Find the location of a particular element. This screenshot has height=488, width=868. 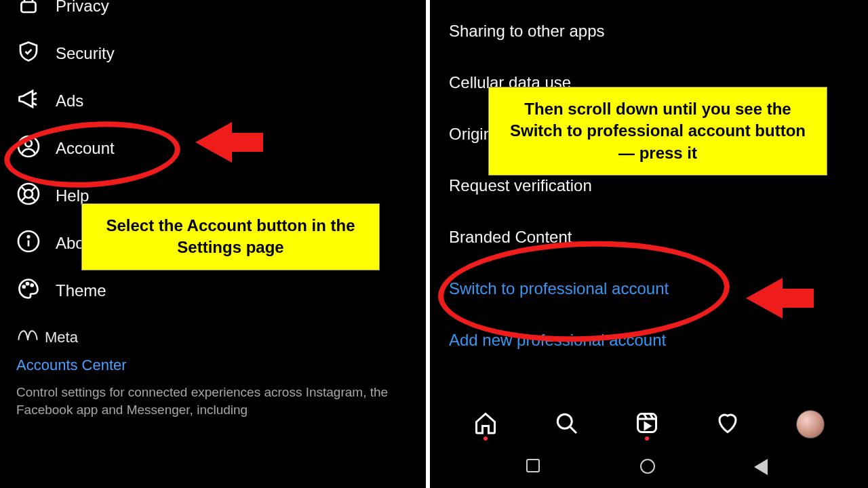

megaphone-icon is located at coordinates (28, 101).